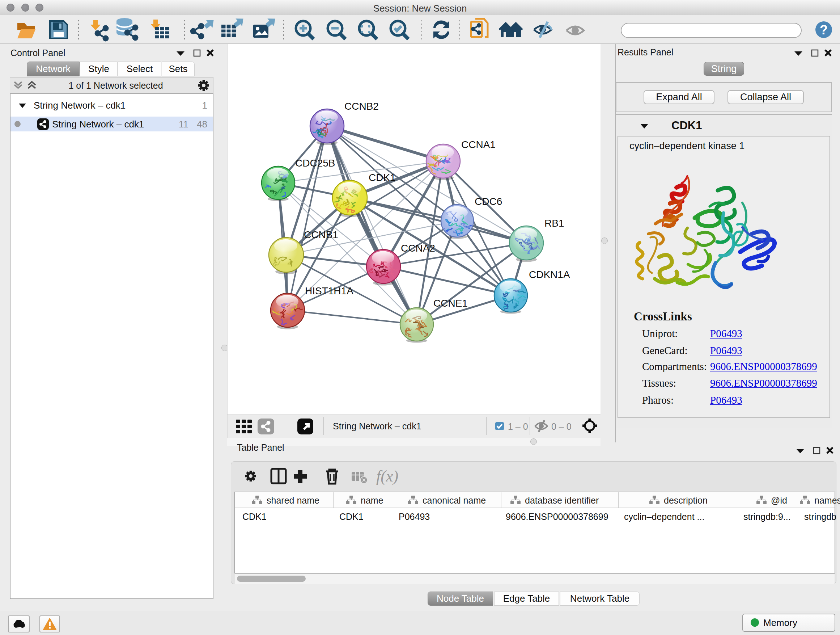 Image resolution: width=840 pixels, height=635 pixels. What do you see at coordinates (450, 303) in the screenshot?
I see `svg-text: CCNE1` at bounding box center [450, 303].